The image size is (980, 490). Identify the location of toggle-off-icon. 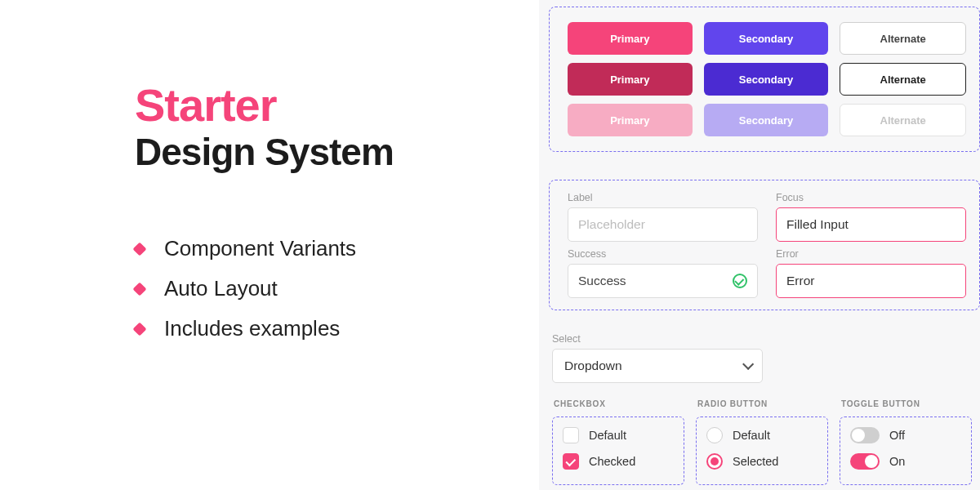
(865, 435).